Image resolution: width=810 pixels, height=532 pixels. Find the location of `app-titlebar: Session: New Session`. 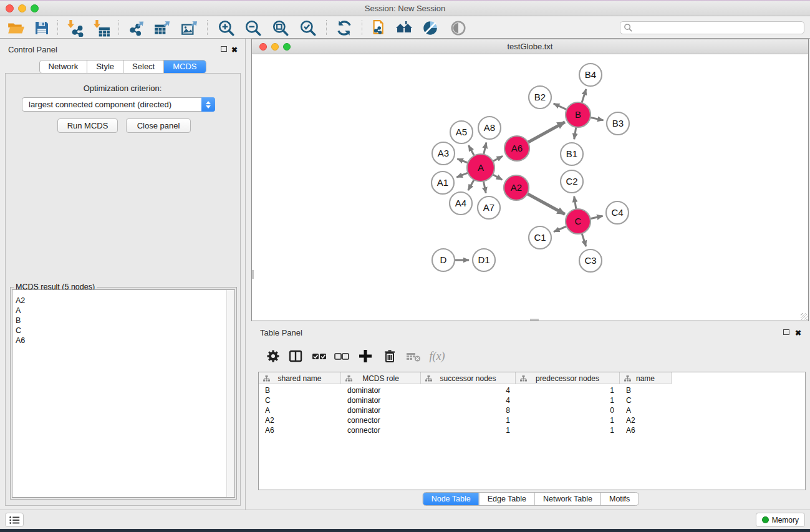

app-titlebar: Session: New Session is located at coordinates (405, 8).